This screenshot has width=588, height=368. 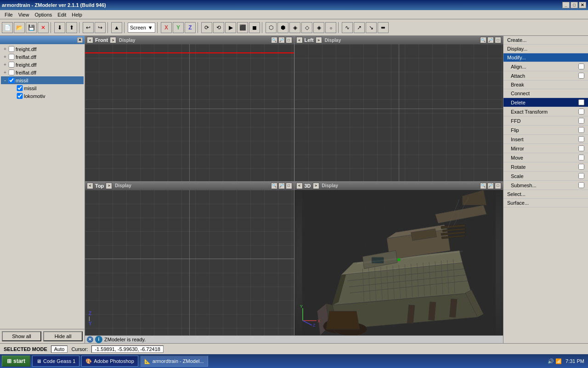 I want to click on vp-left-zoom-out: 🔎, so click(x=491, y=40).